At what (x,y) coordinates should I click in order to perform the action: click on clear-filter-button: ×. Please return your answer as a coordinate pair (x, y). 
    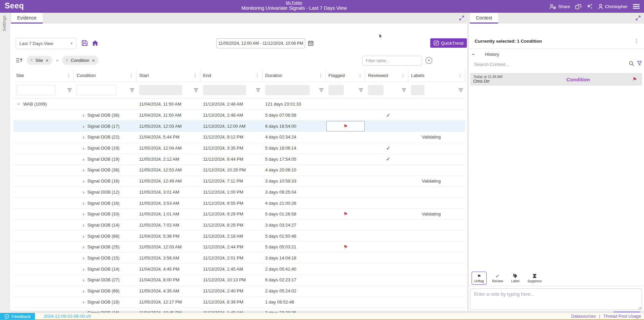
    Looking at the image, I should click on (429, 61).